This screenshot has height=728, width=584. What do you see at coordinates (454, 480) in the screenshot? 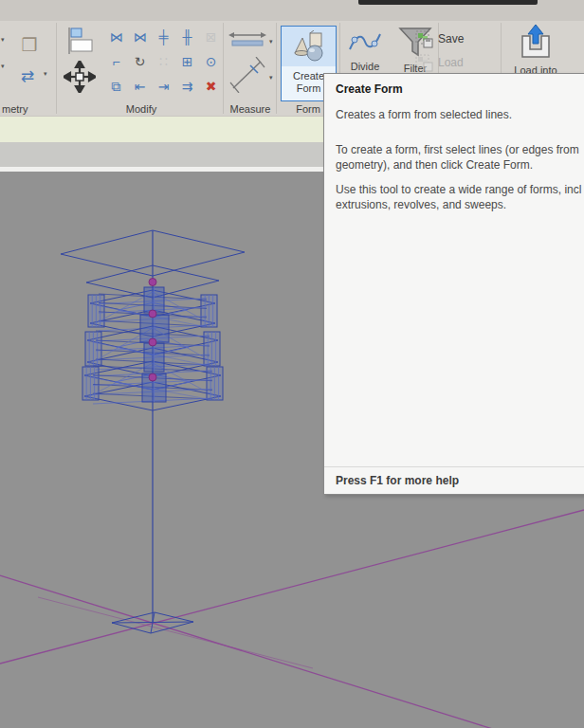
I see `tooltip-footer: Press F1 for more help` at bounding box center [454, 480].